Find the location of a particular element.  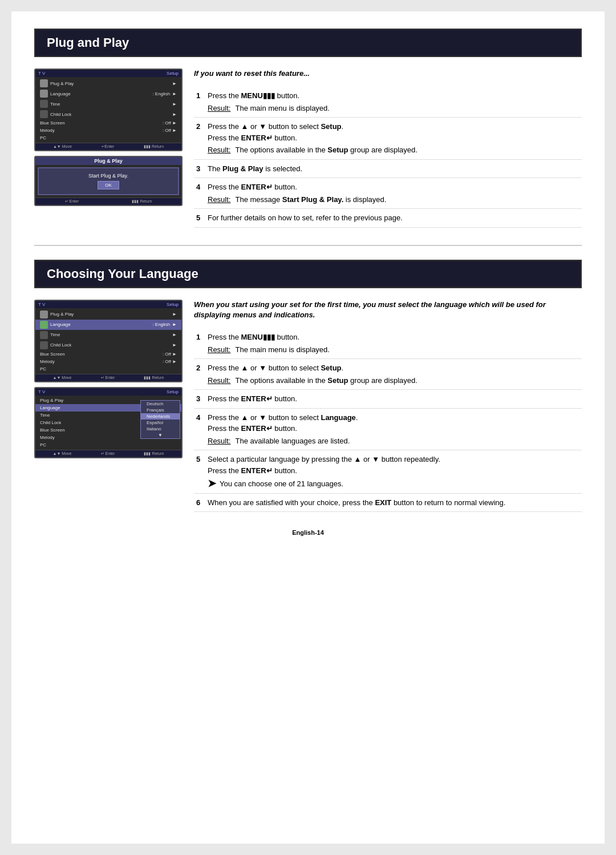

tv-menu4-pc: PC is located at coordinates (108, 445).